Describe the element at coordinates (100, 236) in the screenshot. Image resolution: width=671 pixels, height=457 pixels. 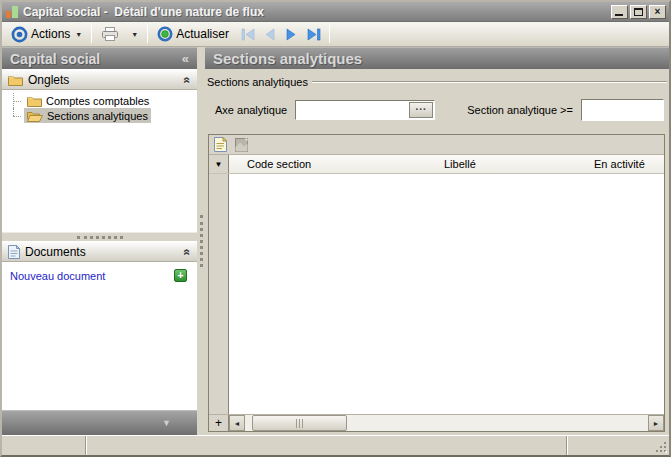
I see `sidebar-horizontal-splitter` at that location.